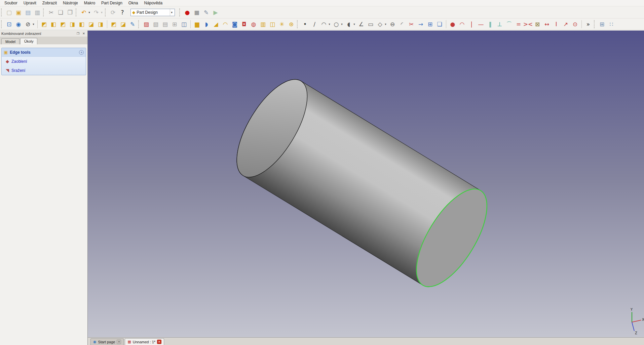  I want to click on toolbar-overflow-icon: », so click(588, 24).